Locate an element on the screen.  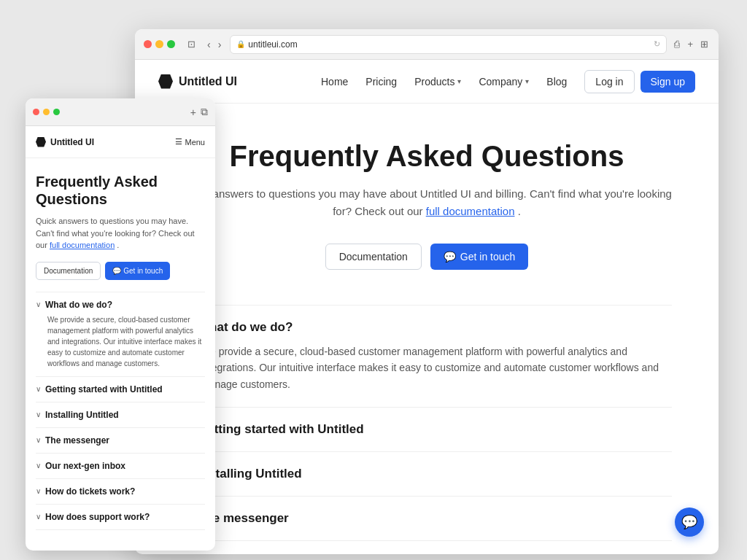
nav-products: Products ▾ is located at coordinates (438, 82).